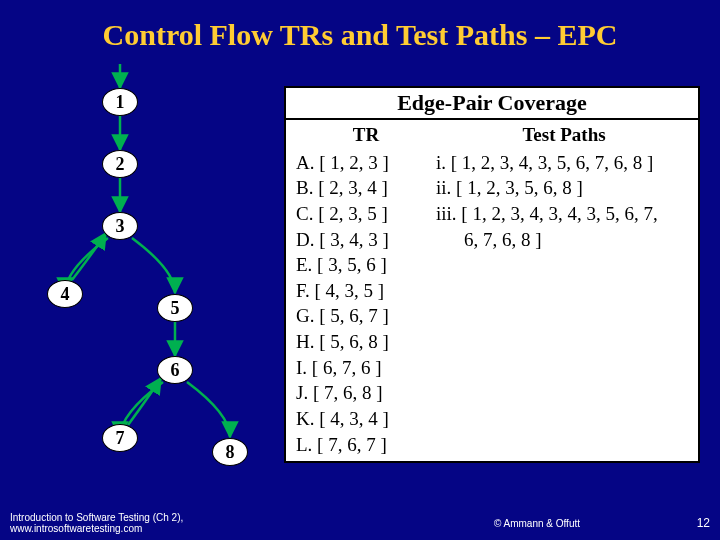 Image resolution: width=720 pixels, height=540 pixels. I want to click on tr-l: L. [ 7, 6, 7 ], so click(366, 445).